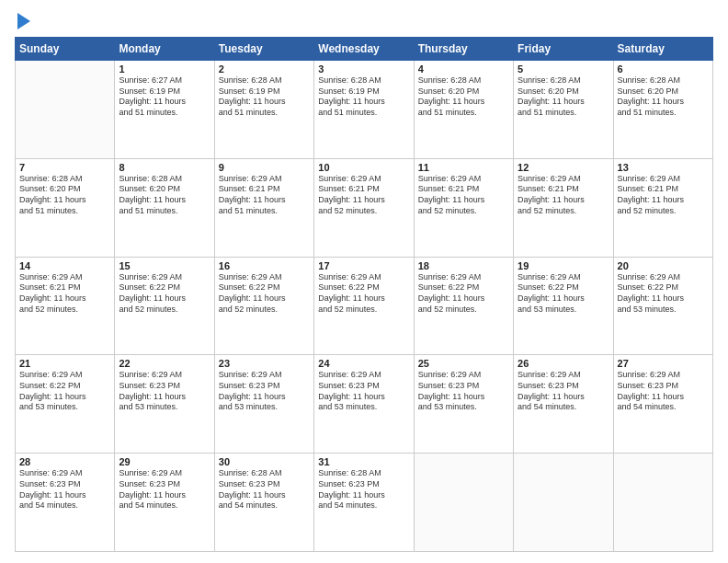  Describe the element at coordinates (463, 50) in the screenshot. I see `calendar-day-header: Thursday` at that location.